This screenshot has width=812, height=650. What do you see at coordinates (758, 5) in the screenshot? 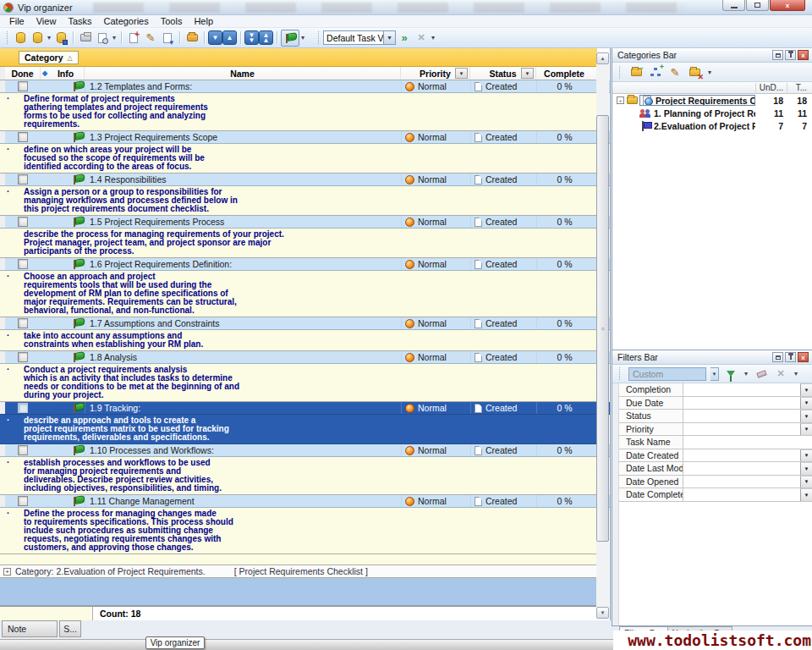
I see `maximize-button` at bounding box center [758, 5].